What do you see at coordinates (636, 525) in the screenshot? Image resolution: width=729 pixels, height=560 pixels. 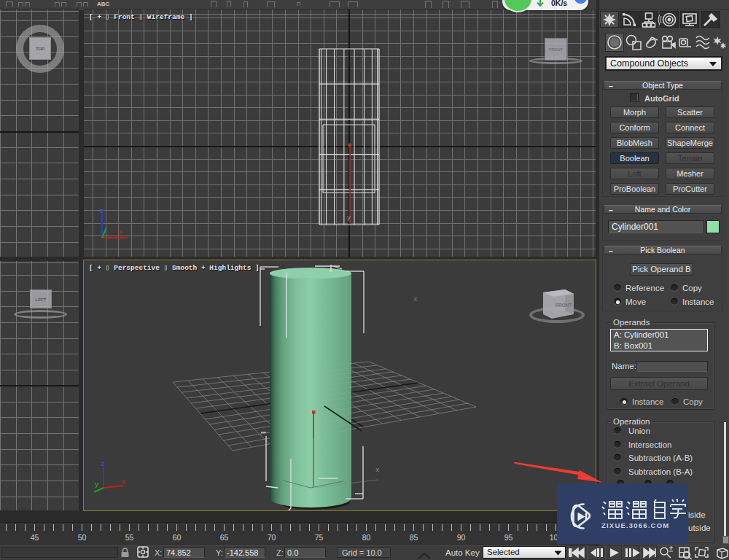 I see `svg-text: ZIXUE.3066.COM` at bounding box center [636, 525].